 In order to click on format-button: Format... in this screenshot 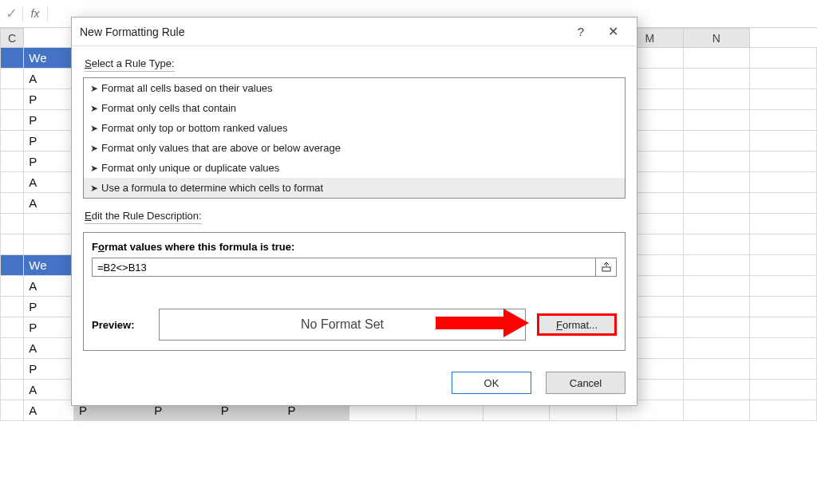, I will do `click(577, 325)`.